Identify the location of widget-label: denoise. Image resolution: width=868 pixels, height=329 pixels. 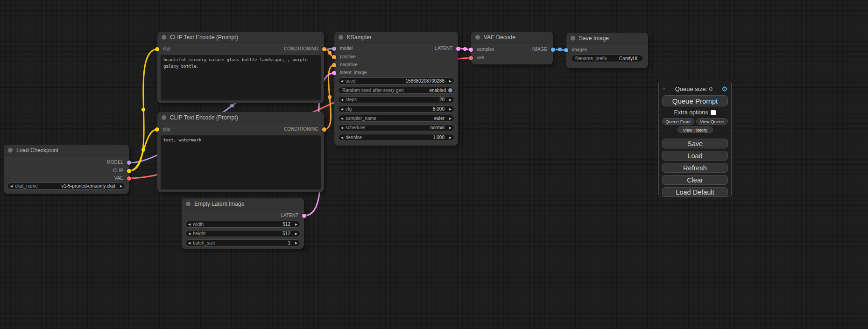
(354, 137).